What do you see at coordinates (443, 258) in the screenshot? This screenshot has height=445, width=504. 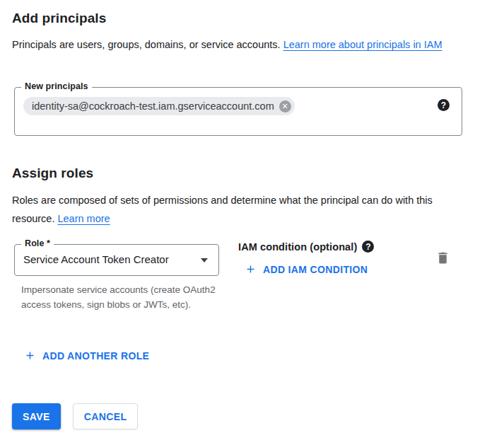 I see `trash-icon` at bounding box center [443, 258].